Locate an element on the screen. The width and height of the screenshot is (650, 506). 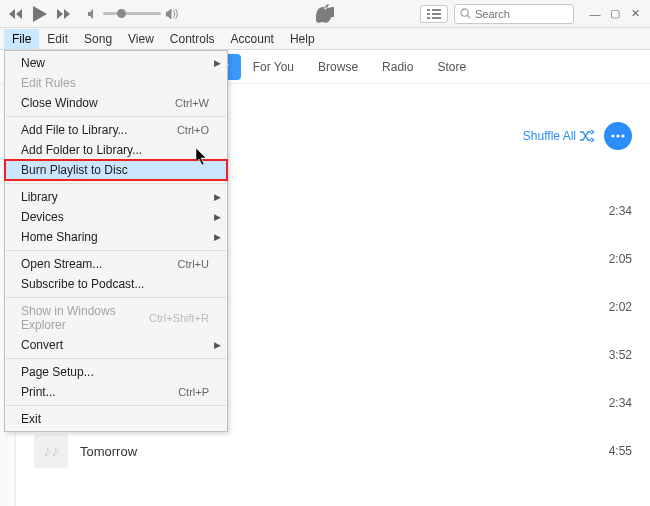
menu-item-label: Show in Windows Explorer is located at coordinates (85, 318).